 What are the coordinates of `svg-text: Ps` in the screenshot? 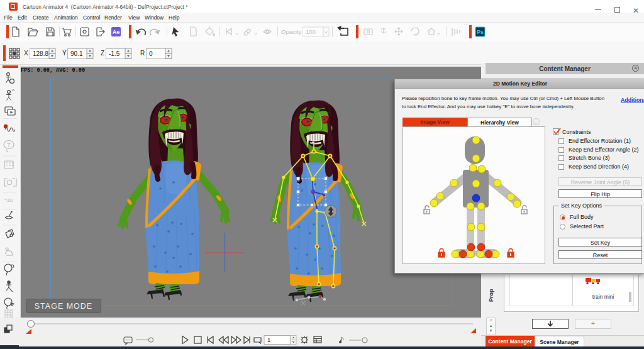 It's located at (480, 32).